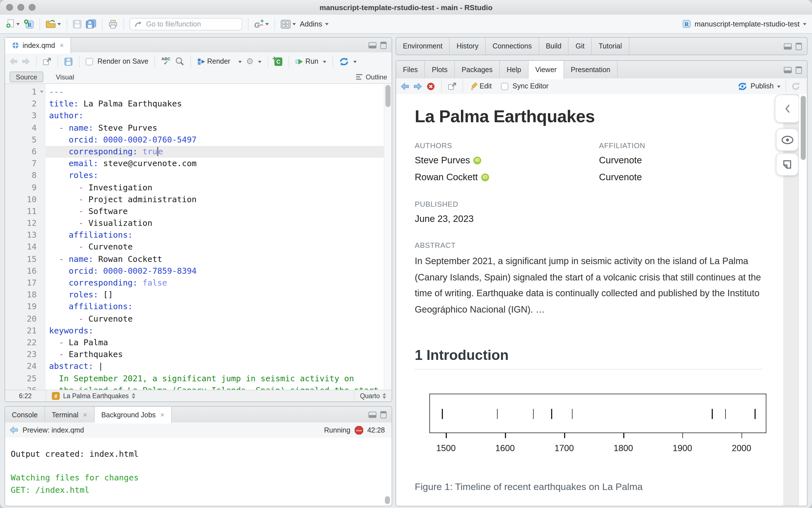 Image resolution: width=812 pixels, height=508 pixels. I want to click on print-button, so click(113, 24).